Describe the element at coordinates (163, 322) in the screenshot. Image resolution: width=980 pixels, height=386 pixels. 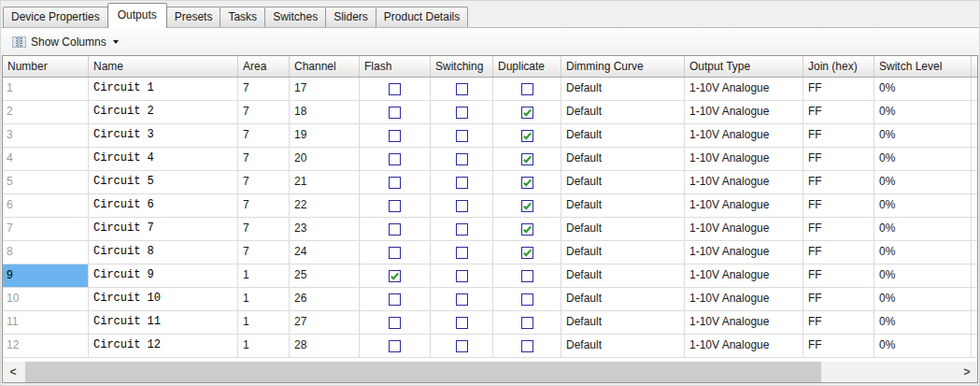
I see `cell-name: Circuit 11` at that location.